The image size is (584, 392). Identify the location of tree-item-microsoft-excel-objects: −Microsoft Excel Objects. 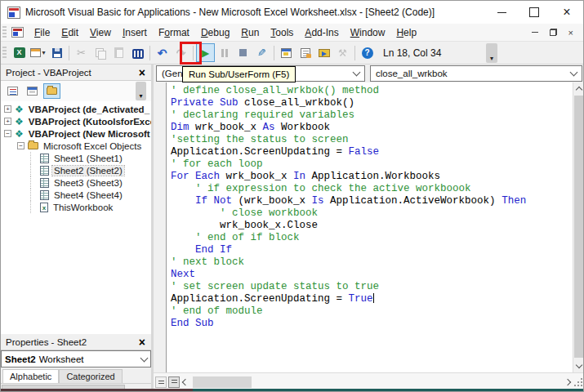
(76, 145).